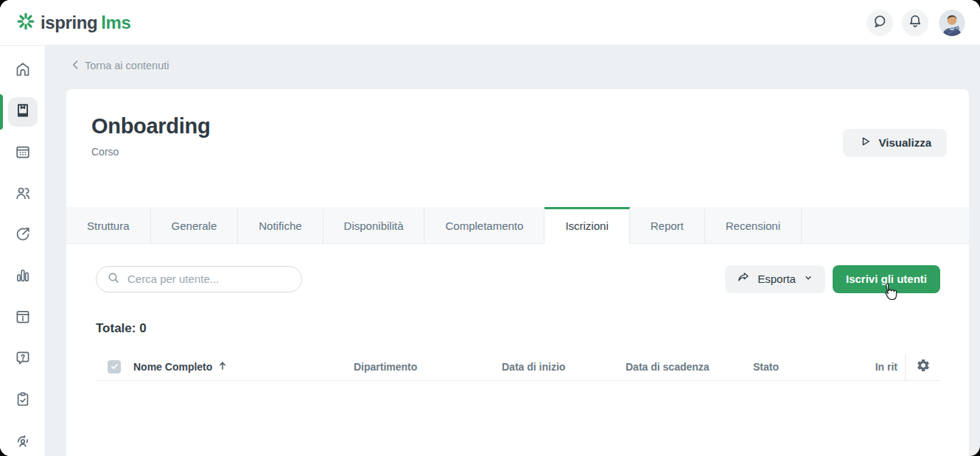 This screenshot has height=456, width=980. I want to click on enroll-users-button: Iscrivi gli utenti, so click(886, 279).